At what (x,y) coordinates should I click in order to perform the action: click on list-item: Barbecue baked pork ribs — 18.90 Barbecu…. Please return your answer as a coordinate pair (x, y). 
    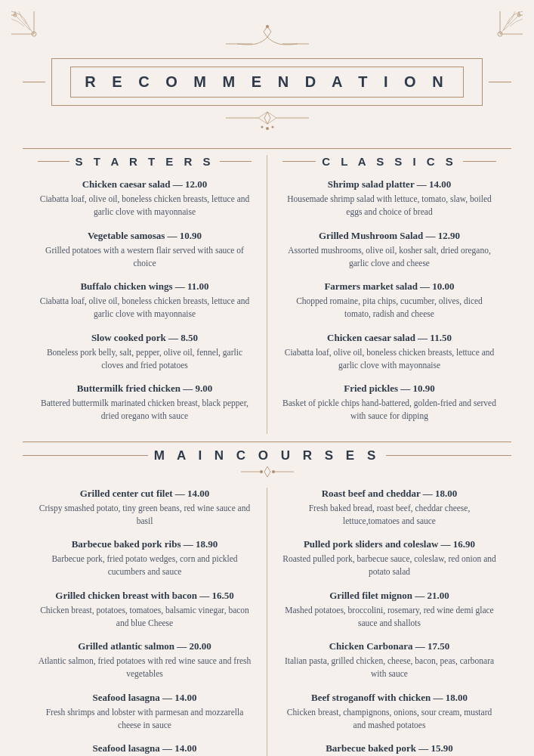
    Looking at the image, I should click on (145, 559).